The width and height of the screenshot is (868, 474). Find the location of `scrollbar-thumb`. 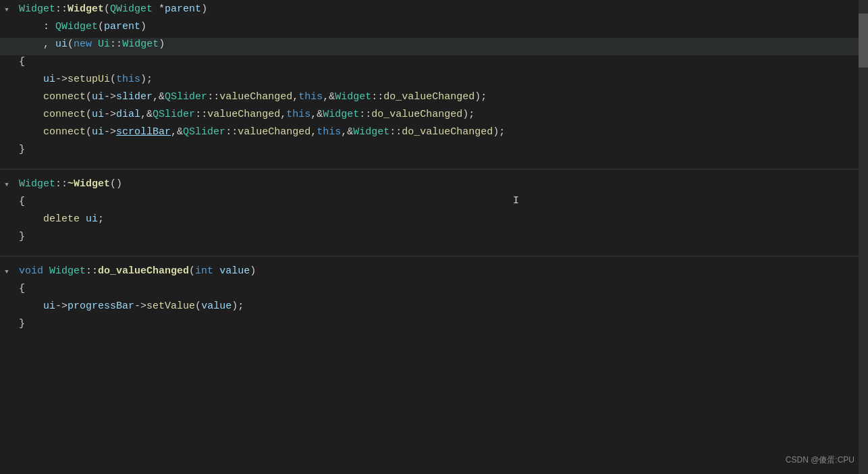

scrollbar-thumb is located at coordinates (863, 41).